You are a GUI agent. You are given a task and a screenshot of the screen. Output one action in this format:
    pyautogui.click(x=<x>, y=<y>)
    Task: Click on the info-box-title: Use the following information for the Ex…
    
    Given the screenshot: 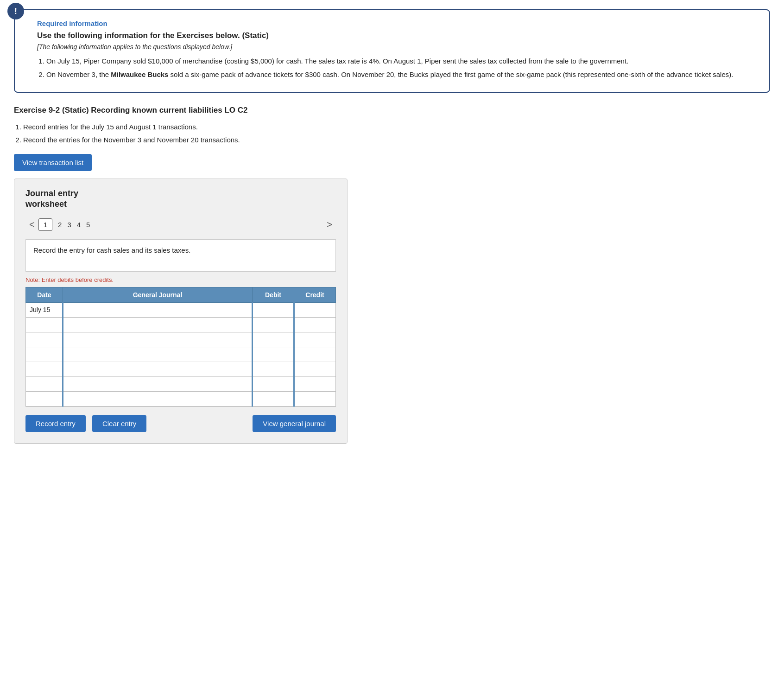 What is the action you would take?
    pyautogui.click(x=398, y=36)
    